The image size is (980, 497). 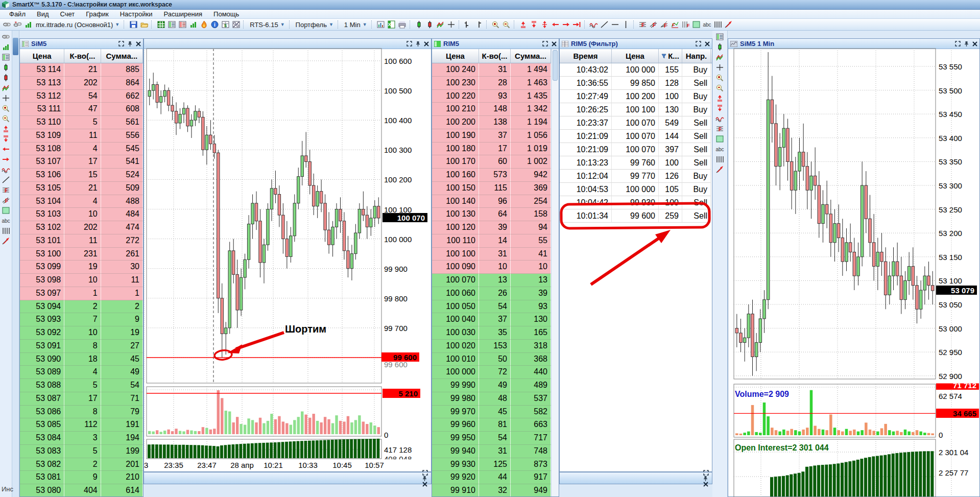 I want to click on column-header-3: Напр., so click(x=697, y=56).